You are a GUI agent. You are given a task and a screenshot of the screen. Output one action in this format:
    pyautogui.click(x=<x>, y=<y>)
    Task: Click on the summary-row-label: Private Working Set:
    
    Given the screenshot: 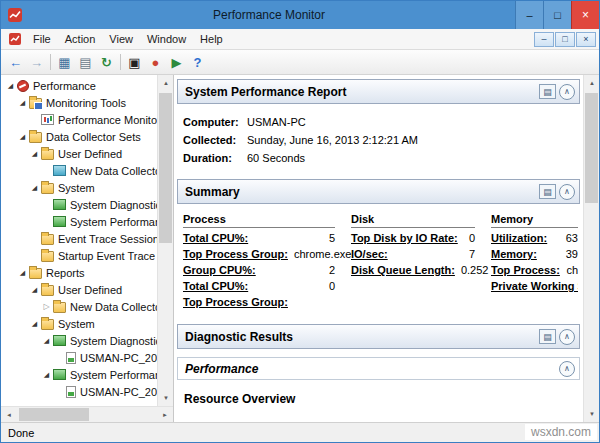 What is the action you would take?
    pyautogui.click(x=534, y=286)
    